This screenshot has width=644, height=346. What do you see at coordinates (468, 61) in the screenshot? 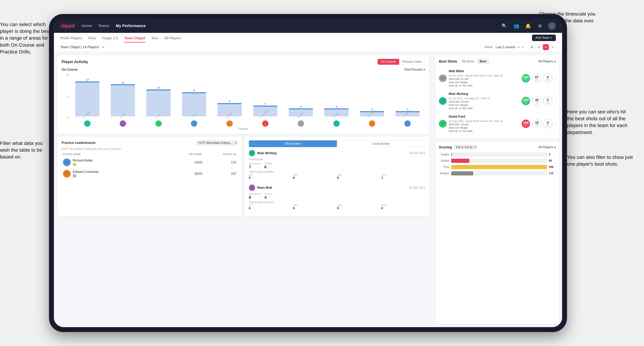
I see `all-shots-tab: All Shots` at bounding box center [468, 61].